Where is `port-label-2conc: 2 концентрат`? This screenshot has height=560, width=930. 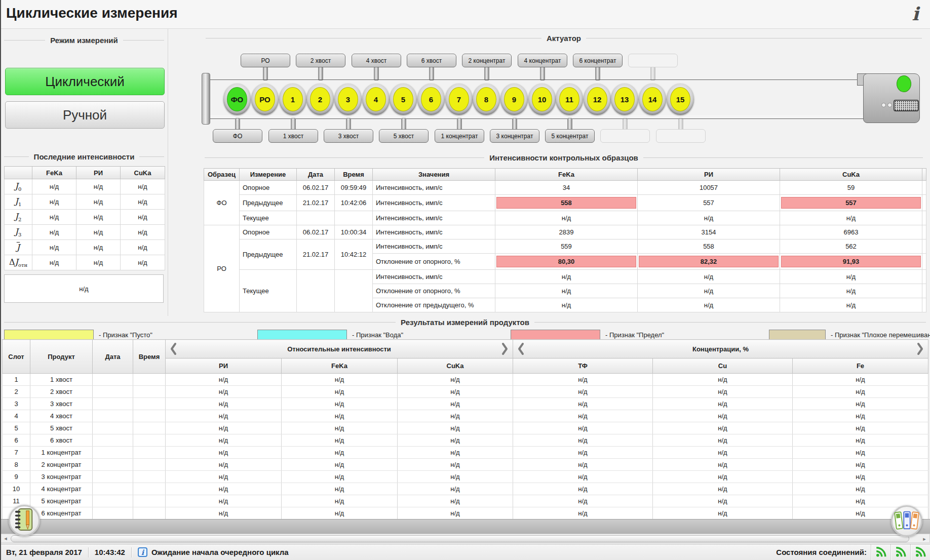
port-label-2conc: 2 концентрат is located at coordinates (487, 61).